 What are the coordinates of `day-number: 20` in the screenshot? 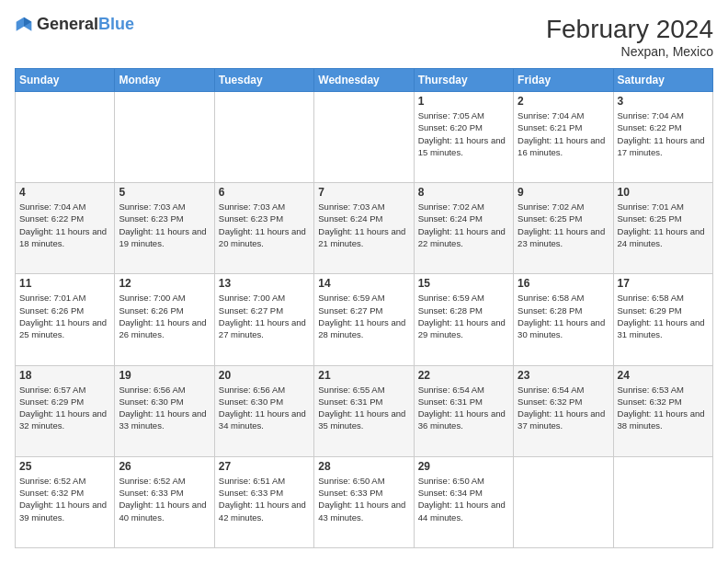 It's located at (265, 375).